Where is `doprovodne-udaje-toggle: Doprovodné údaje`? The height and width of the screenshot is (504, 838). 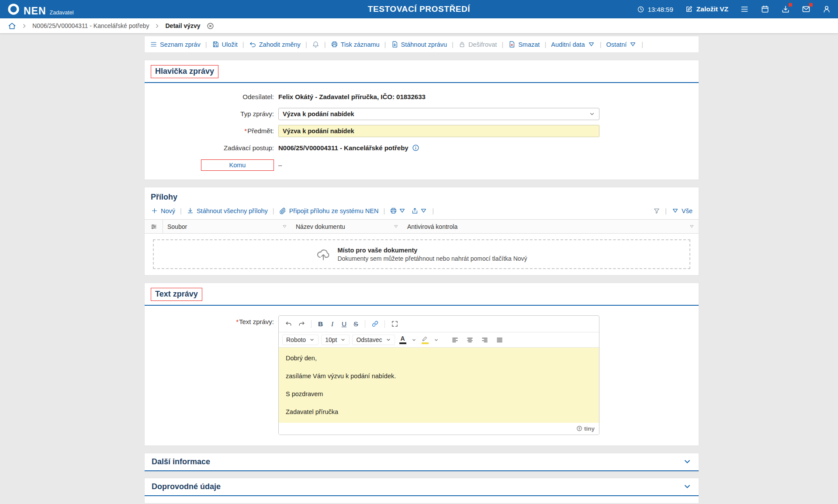
doprovodne-udaje-toggle: Doprovodné údaje is located at coordinates (422, 487).